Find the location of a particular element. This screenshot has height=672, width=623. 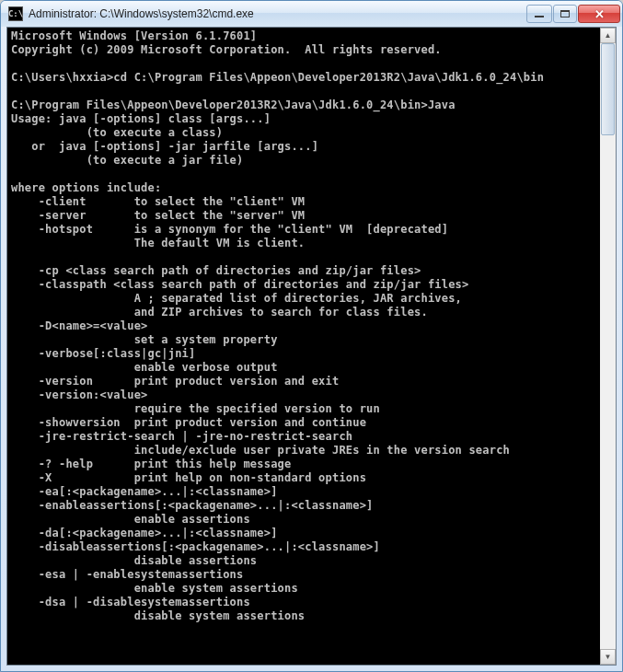

minimize-button is located at coordinates (539, 14).